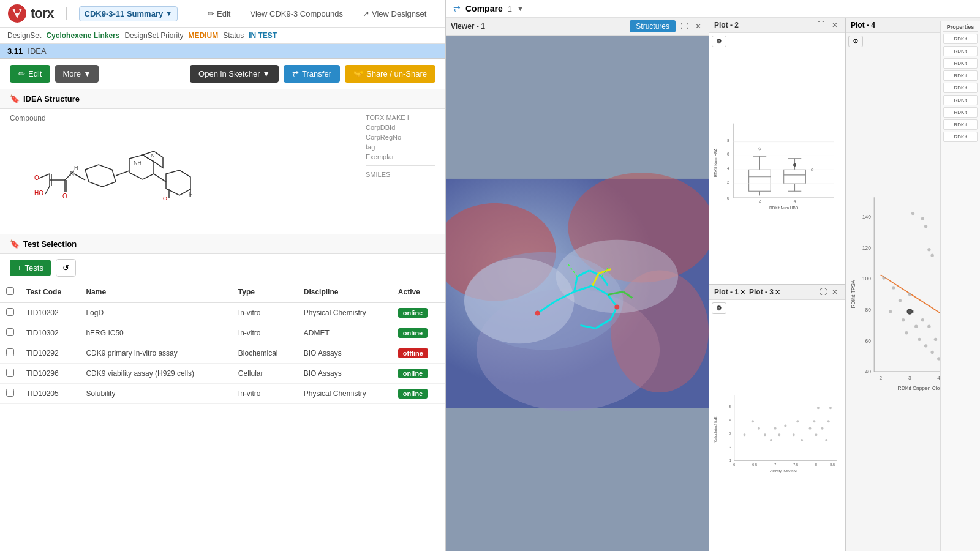 Image resolution: width=980 pixels, height=551 pixels. What do you see at coordinates (394, 13) in the screenshot?
I see `view-designset-button: ↗ View Designset` at bounding box center [394, 13].